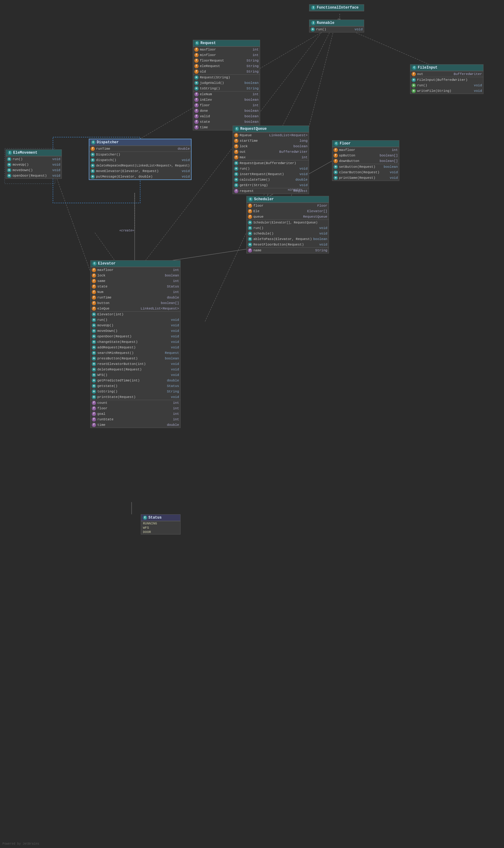 The image size is (504, 848). I want to click on status-box: E Status RUNNING WFS DOOR, so click(161, 525).